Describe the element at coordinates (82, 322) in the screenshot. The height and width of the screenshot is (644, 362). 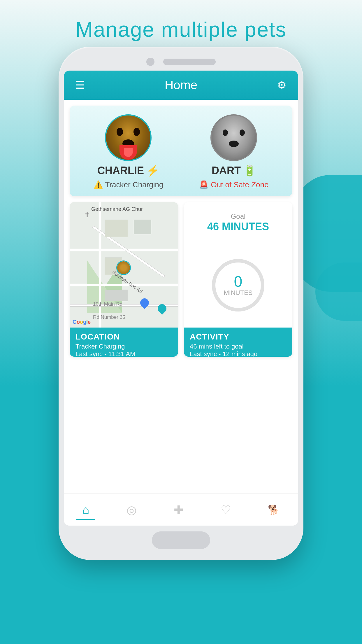
I see `google-logo: Google` at that location.